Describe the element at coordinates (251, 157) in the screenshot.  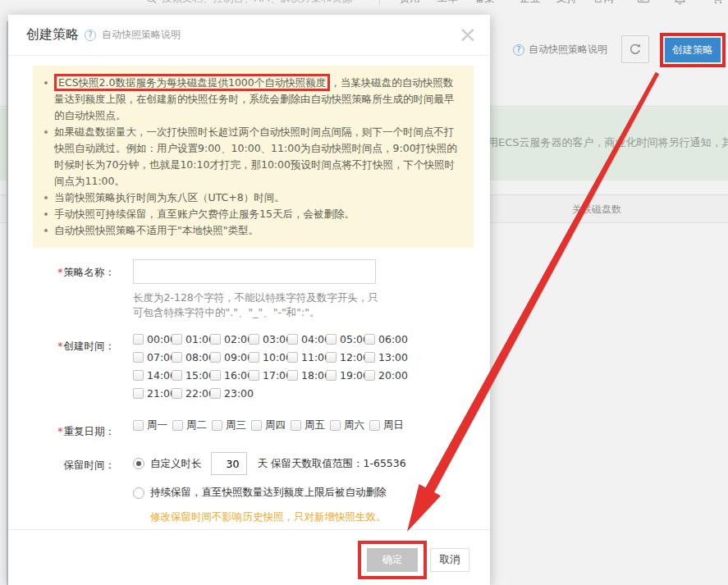
I see `notice-item: 如果磁盘数据量大，一次打快照时长超过两个自动快照时间点间隔，则下一个时间点不打快…` at that location.